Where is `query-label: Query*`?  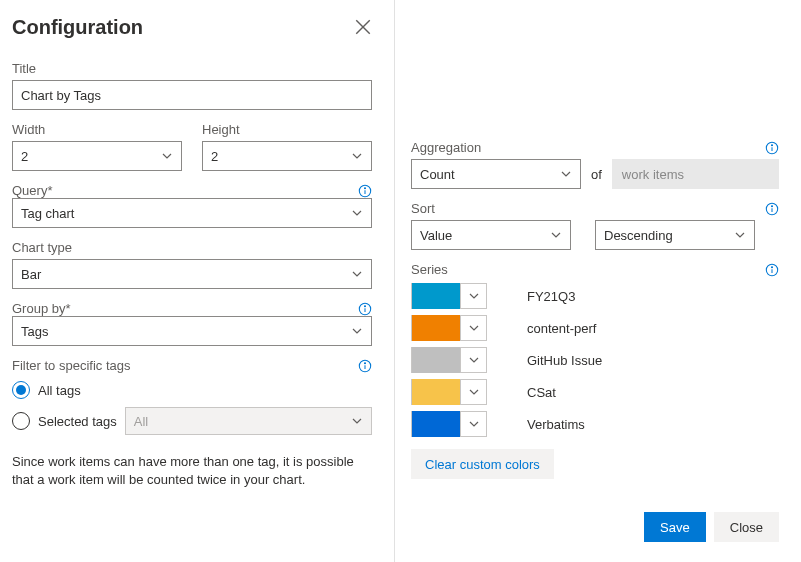
query-label: Query* is located at coordinates (32, 190).